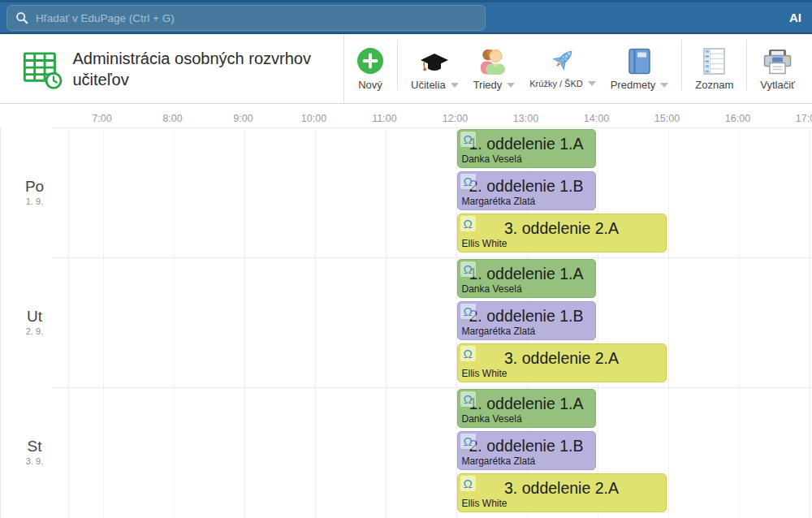  I want to click on search-icon, so click(22, 18).